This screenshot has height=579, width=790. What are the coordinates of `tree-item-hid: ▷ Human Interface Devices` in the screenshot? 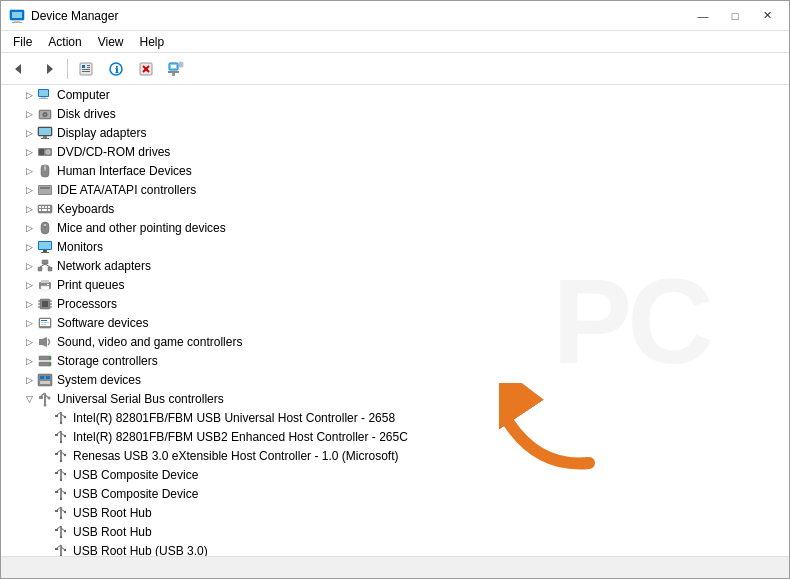 It's located at (395, 170).